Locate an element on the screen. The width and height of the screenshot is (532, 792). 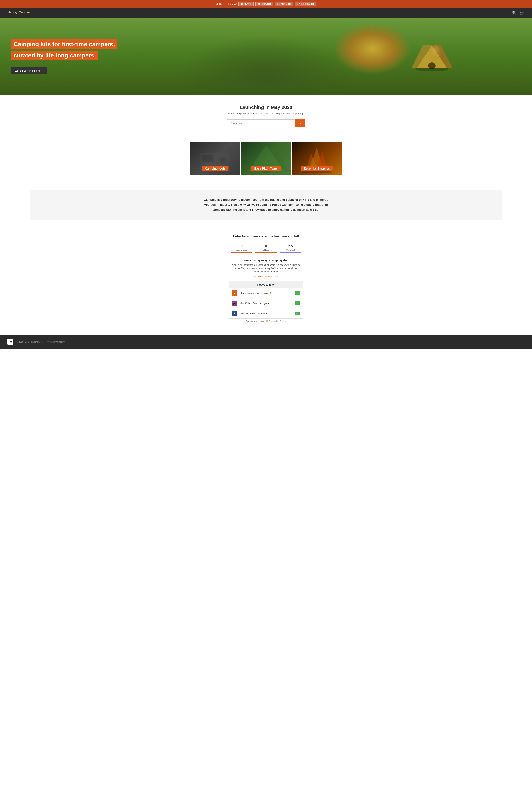
stat-your-entries: 0 Your Entries is located at coordinates (242, 248).